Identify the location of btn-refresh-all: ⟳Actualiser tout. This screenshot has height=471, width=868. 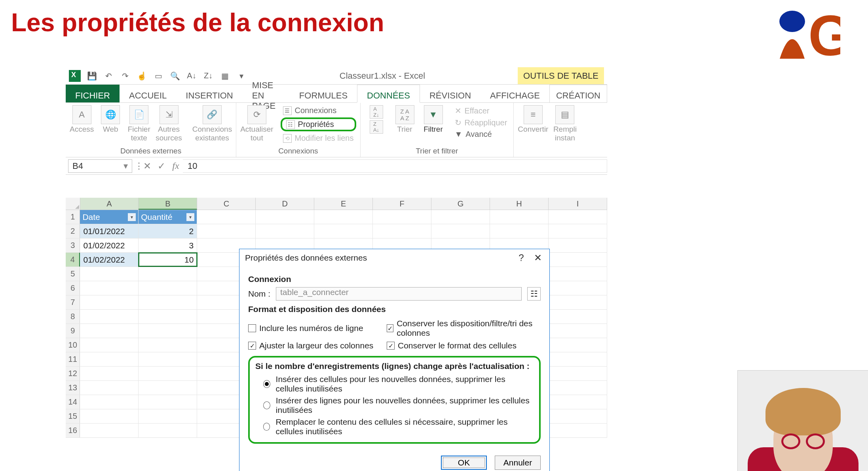
(256, 124).